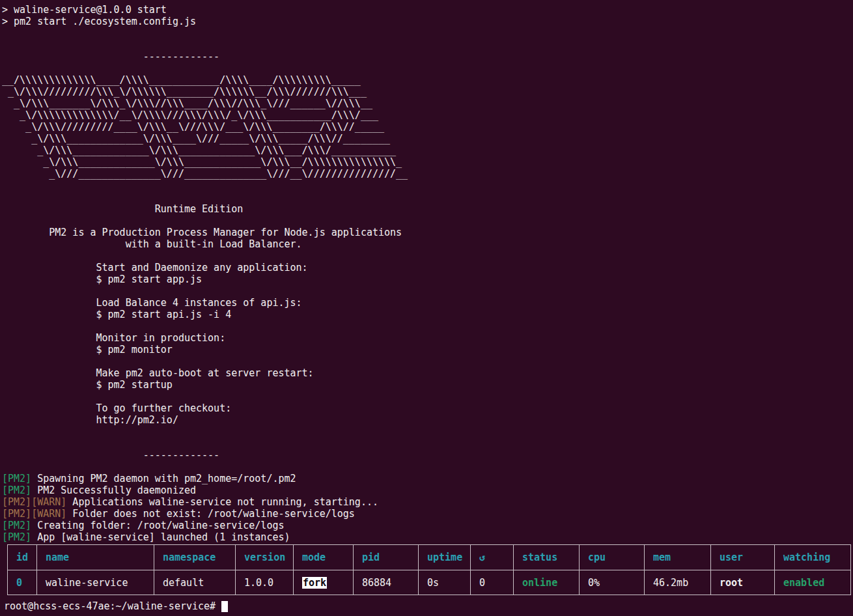 This screenshot has height=616, width=853. What do you see at coordinates (22, 557) in the screenshot?
I see `header-id: id` at bounding box center [22, 557].